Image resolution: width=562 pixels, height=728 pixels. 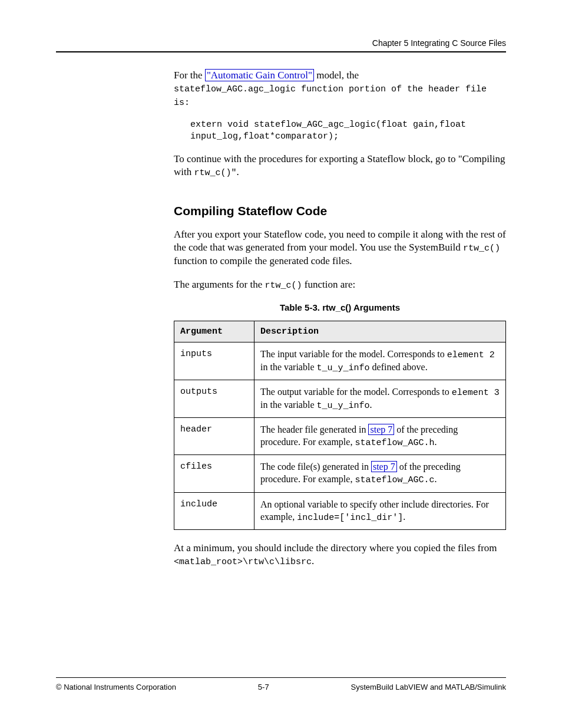 I want to click on paragraph-1: For the "Automatic Gain Control" model, …, so click(x=340, y=88).